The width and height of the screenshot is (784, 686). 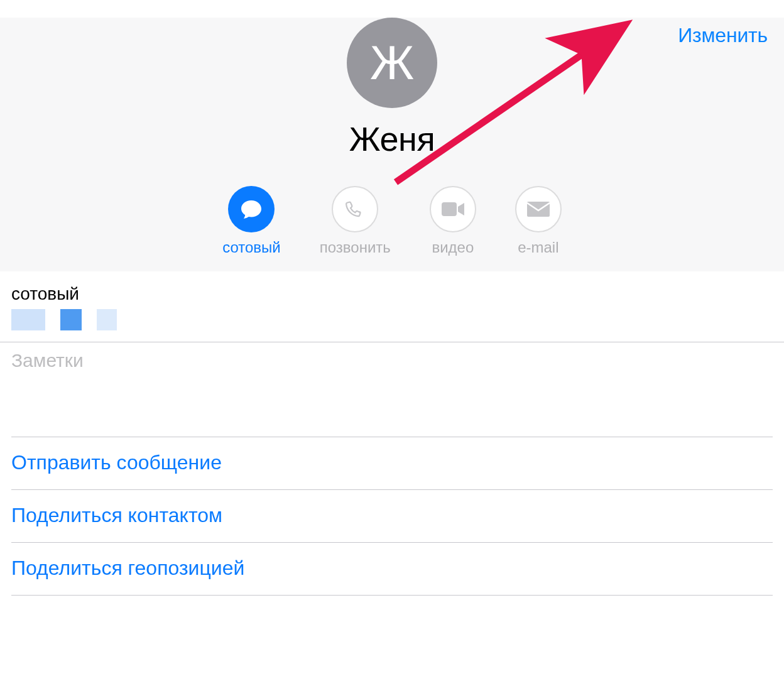 I want to click on avatar: Ж, so click(x=392, y=63).